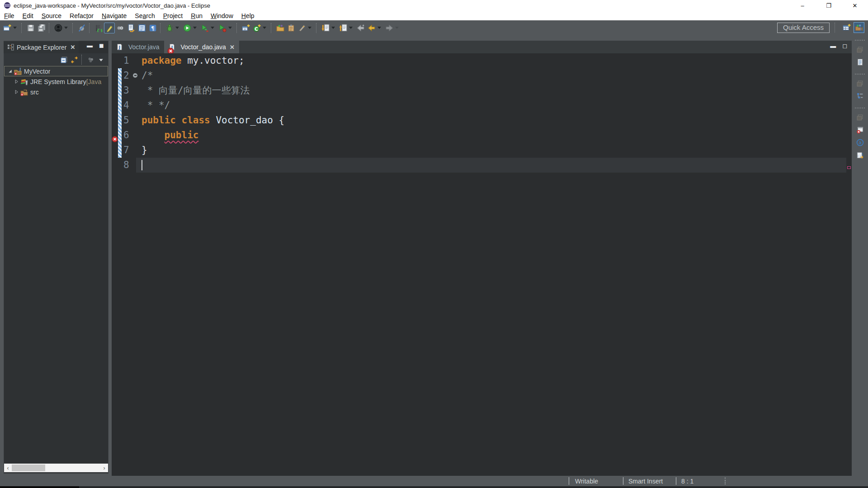 This screenshot has height=488, width=868. I want to click on user-account-button, so click(61, 28).